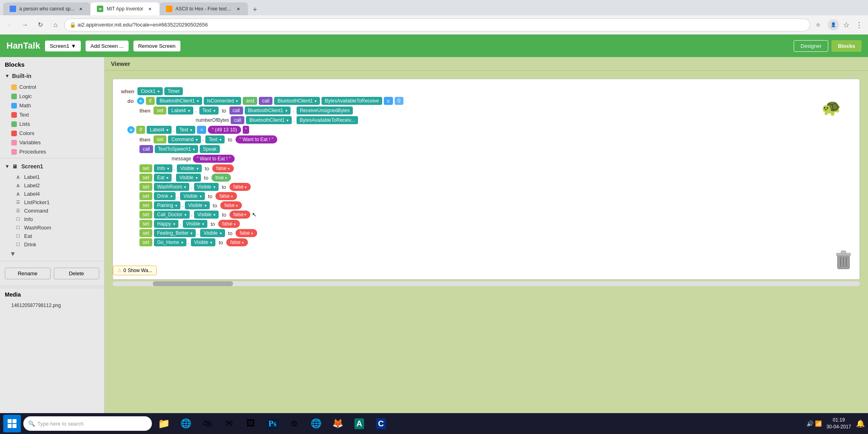  I want to click on bluetooth-client-1: BluetoothClient1 ▾, so click(179, 101).